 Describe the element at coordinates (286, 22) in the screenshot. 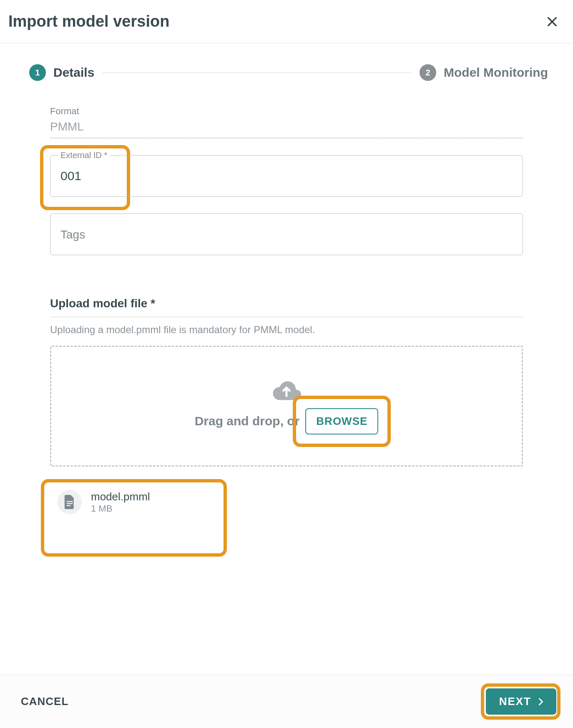

I see `dialog-header: Import model version` at that location.